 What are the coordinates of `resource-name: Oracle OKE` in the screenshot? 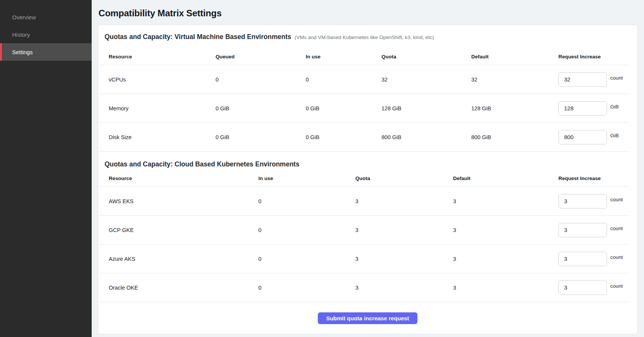 It's located at (178, 288).